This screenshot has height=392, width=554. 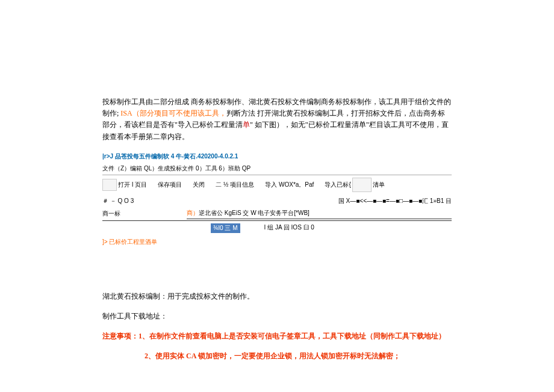 What do you see at coordinates (277, 317) in the screenshot?
I see `bottom-line2: 制作工具下载地址：` at bounding box center [277, 317].